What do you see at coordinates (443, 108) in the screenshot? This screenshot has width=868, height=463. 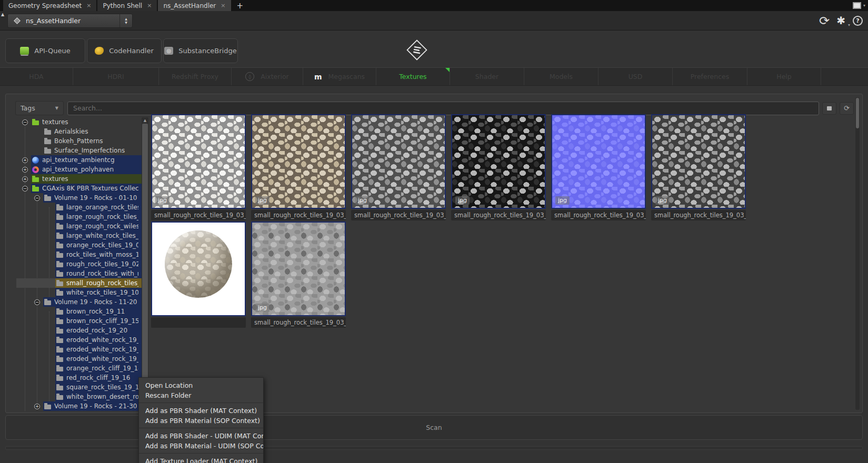 I see `search-input` at bounding box center [443, 108].